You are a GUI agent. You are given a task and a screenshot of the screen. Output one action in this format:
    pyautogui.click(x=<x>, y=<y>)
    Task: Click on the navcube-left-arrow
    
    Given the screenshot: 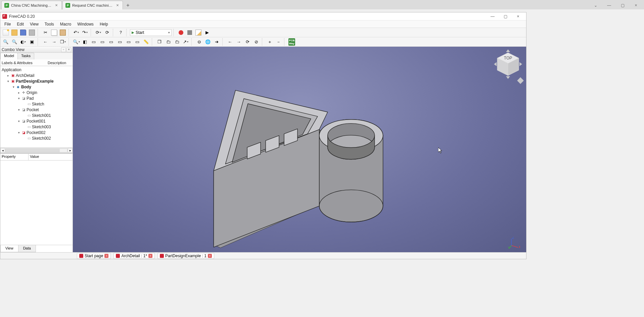 What is the action you would take?
    pyautogui.click(x=495, y=64)
    